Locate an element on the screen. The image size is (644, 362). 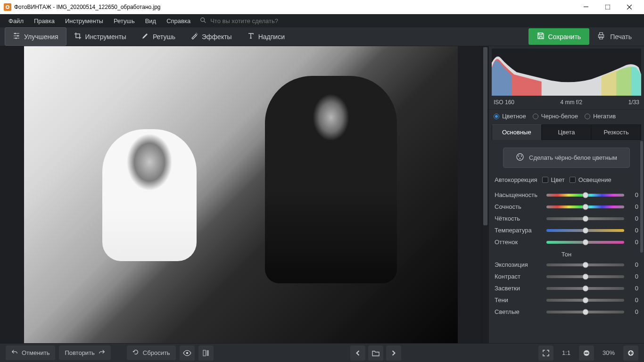
tab-enhance-label: Улучшения is located at coordinates (41, 37).